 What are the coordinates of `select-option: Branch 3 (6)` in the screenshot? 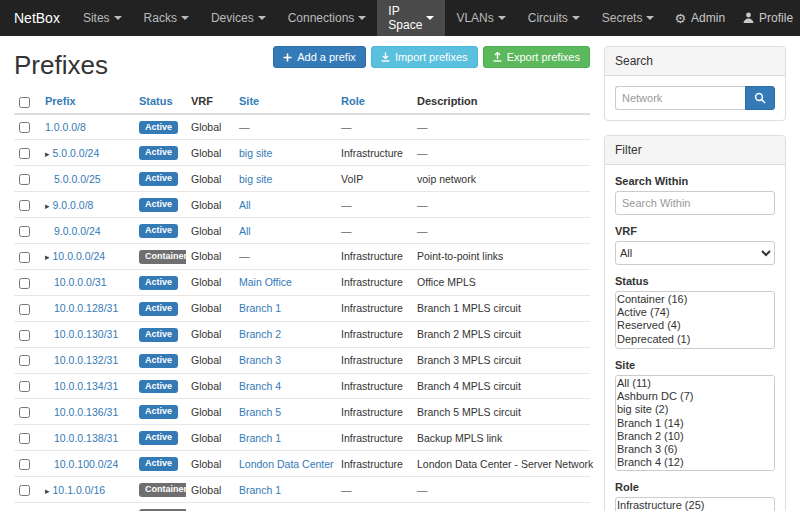 It's located at (695, 450).